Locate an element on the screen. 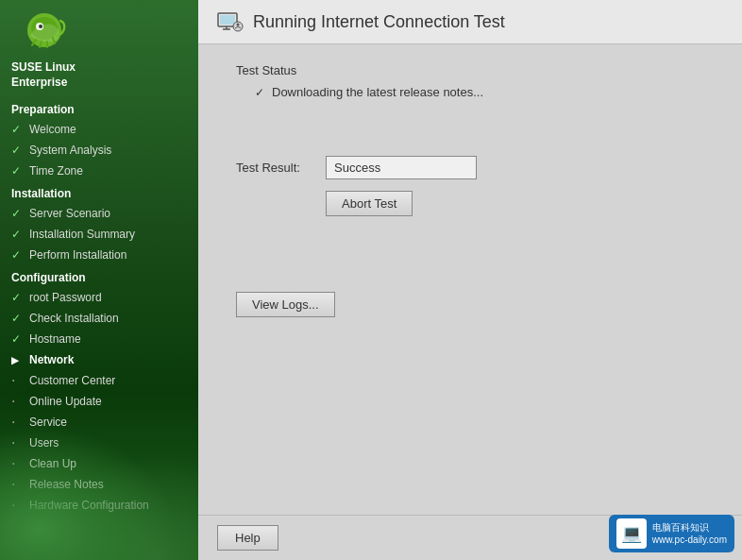 The width and height of the screenshot is (742, 560). abort-test-button: Abort Test is located at coordinates (369, 204).